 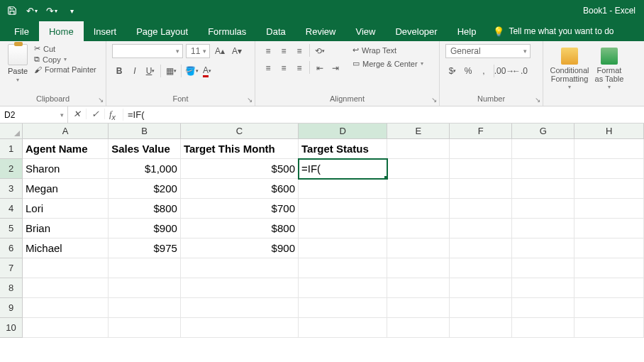 What do you see at coordinates (11, 288) in the screenshot?
I see `row-header-8: 8` at bounding box center [11, 288].